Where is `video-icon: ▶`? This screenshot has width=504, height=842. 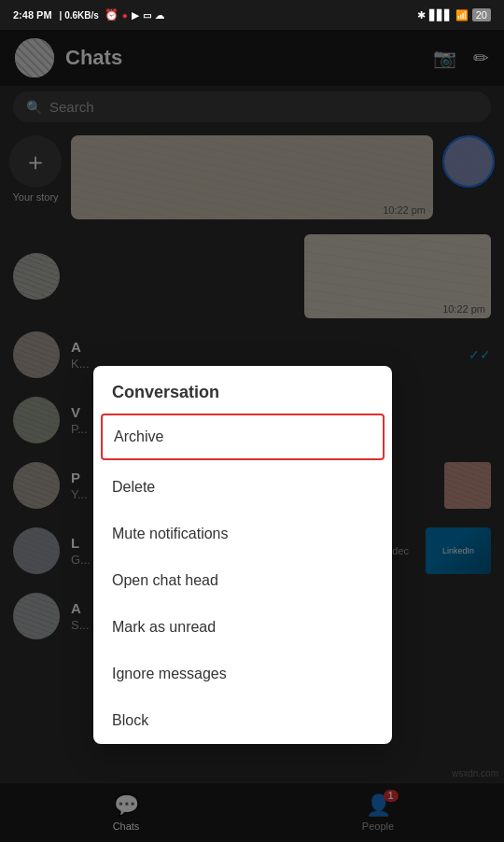
video-icon: ▶ is located at coordinates (135, 15).